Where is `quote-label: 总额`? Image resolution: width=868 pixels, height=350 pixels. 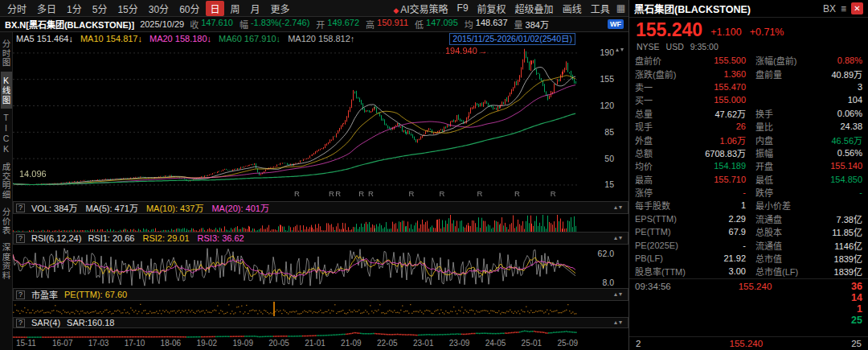
quote-label: 总额 is located at coordinates (660, 153).